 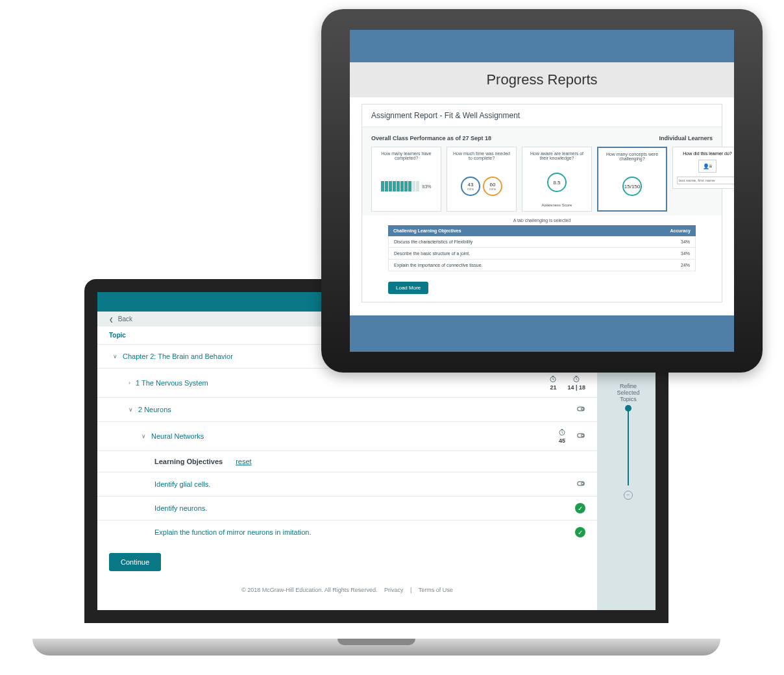 I want to click on footer: © 2018 McGraw-Hill Education. All Rights…, so click(x=347, y=590).